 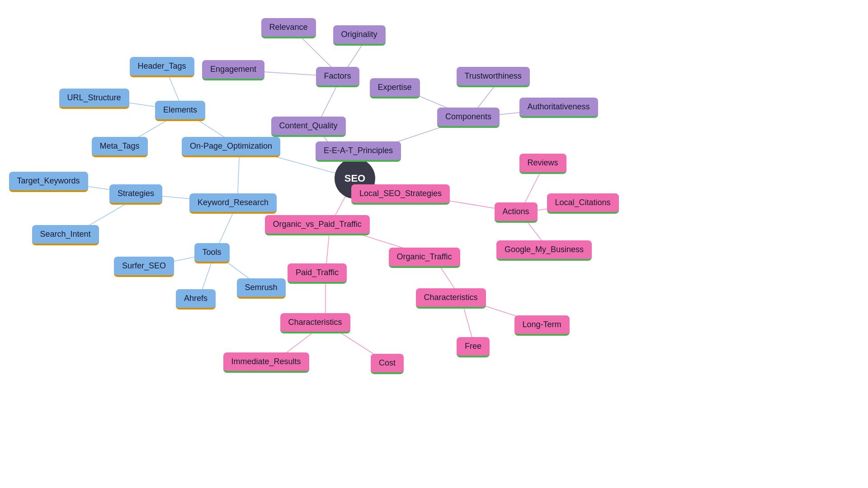 I want to click on node-engagement: Engagement, so click(x=233, y=70).